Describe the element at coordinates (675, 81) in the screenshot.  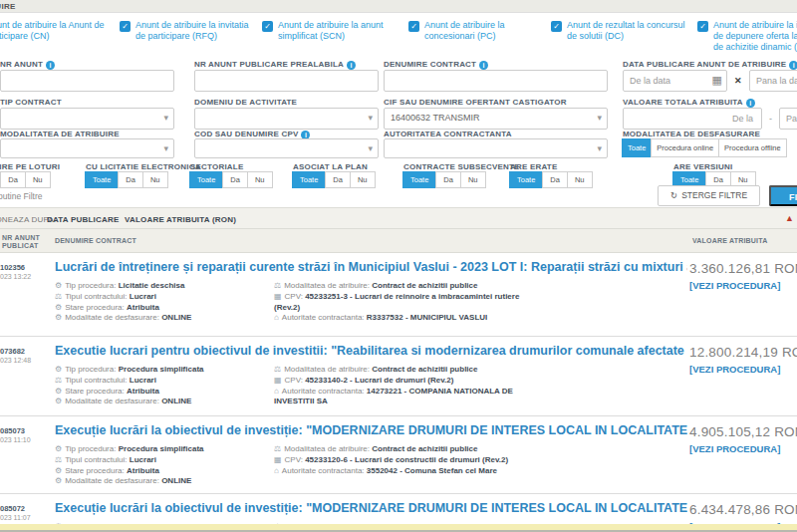
I see `date-from-input: De la data ▦` at that location.